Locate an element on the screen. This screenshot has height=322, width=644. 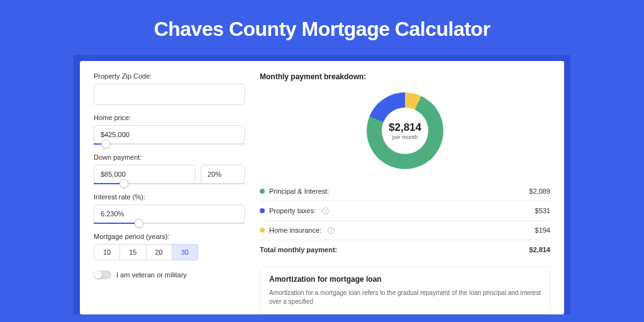
down-payment-input is located at coordinates (145, 174).